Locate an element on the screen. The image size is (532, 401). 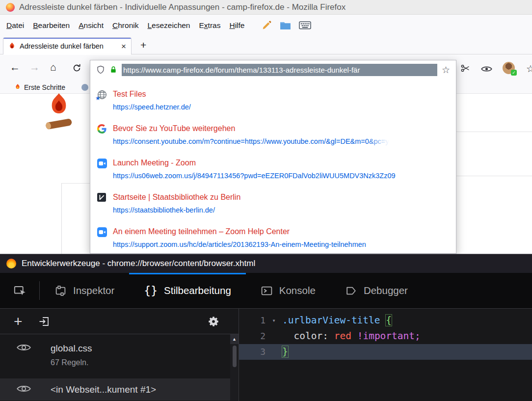
library-icon is located at coordinates (103, 207).